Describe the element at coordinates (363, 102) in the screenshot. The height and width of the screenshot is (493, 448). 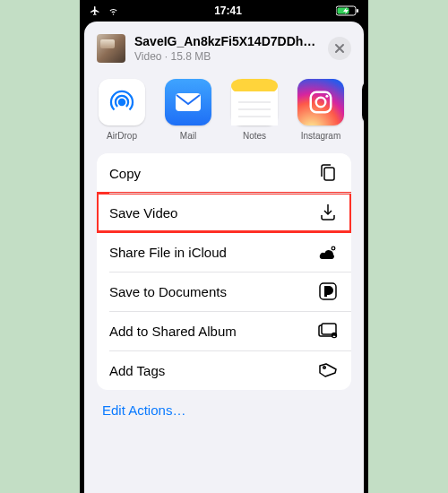
I see `app-icon` at that location.